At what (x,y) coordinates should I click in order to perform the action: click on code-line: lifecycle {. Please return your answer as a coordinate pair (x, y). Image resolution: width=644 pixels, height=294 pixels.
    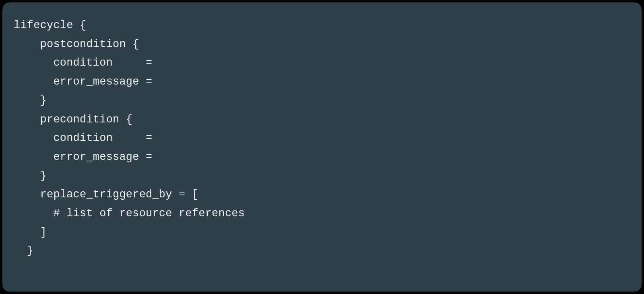
    Looking at the image, I should click on (50, 25).